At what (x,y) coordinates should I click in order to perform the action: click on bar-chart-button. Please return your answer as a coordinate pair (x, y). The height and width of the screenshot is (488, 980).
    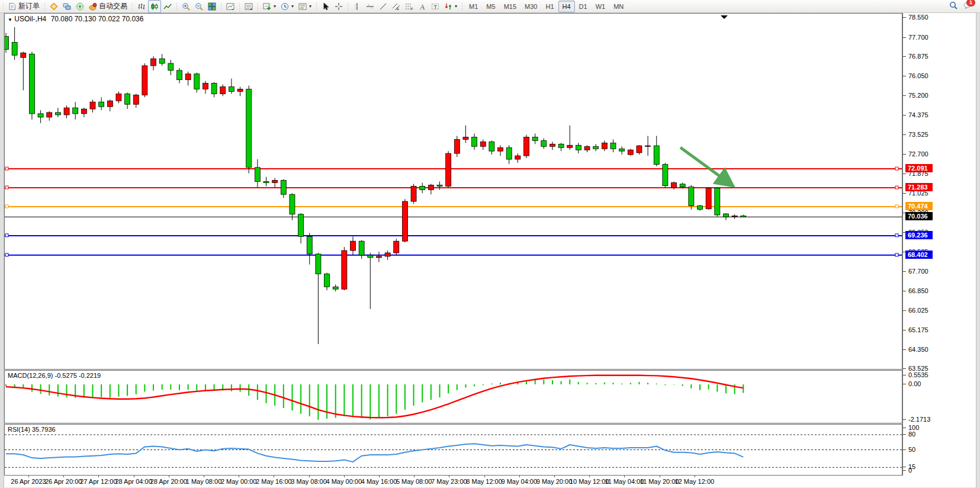
    Looking at the image, I should click on (142, 7).